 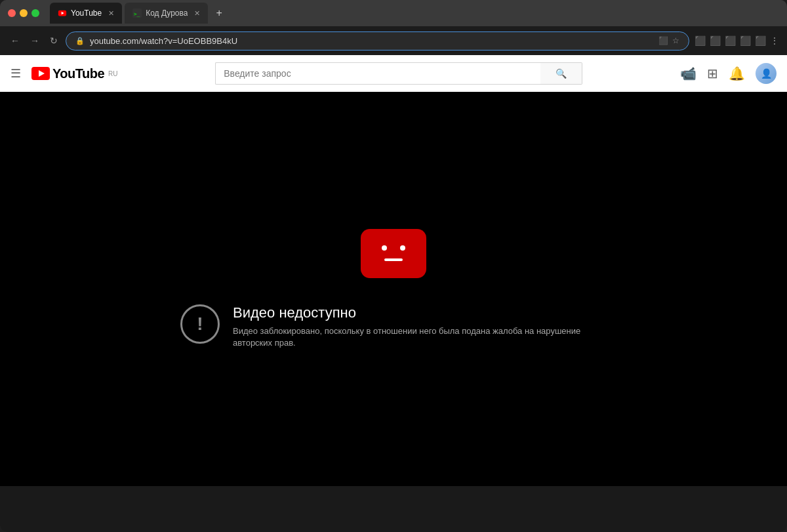 What do you see at coordinates (712, 73) in the screenshot?
I see `apps-icon: ⊞` at bounding box center [712, 73].